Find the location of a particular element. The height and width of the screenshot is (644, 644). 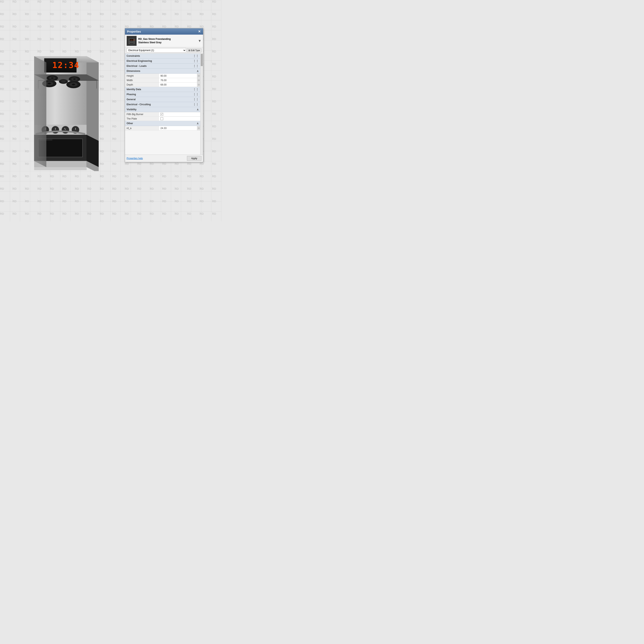

scroll-thumb is located at coordinates (202, 60).